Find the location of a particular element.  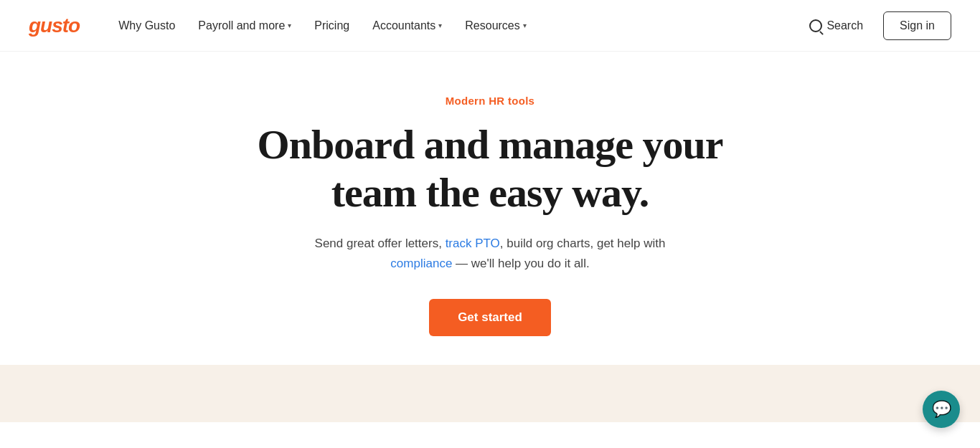

hero-subtitle: Modern HR tools is located at coordinates (491, 100).